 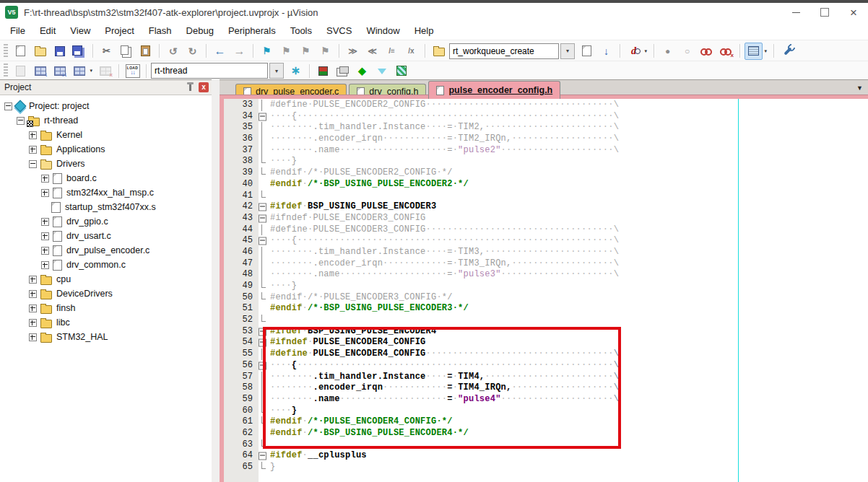 What do you see at coordinates (105, 265) in the screenshot?
I see `tree-item-drv-common-c: drv_common.c` at bounding box center [105, 265].